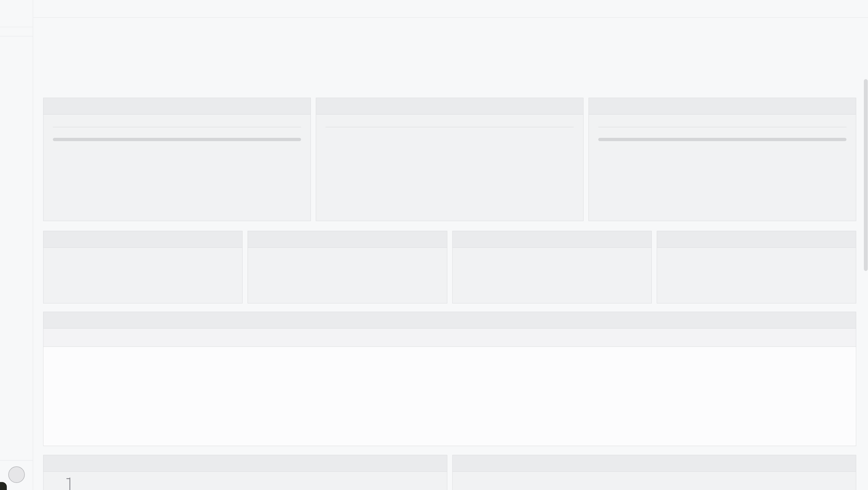 Image resolution: width=868 pixels, height=490 pixels. What do you see at coordinates (17, 475) in the screenshot?
I see `user-avatar` at bounding box center [17, 475].